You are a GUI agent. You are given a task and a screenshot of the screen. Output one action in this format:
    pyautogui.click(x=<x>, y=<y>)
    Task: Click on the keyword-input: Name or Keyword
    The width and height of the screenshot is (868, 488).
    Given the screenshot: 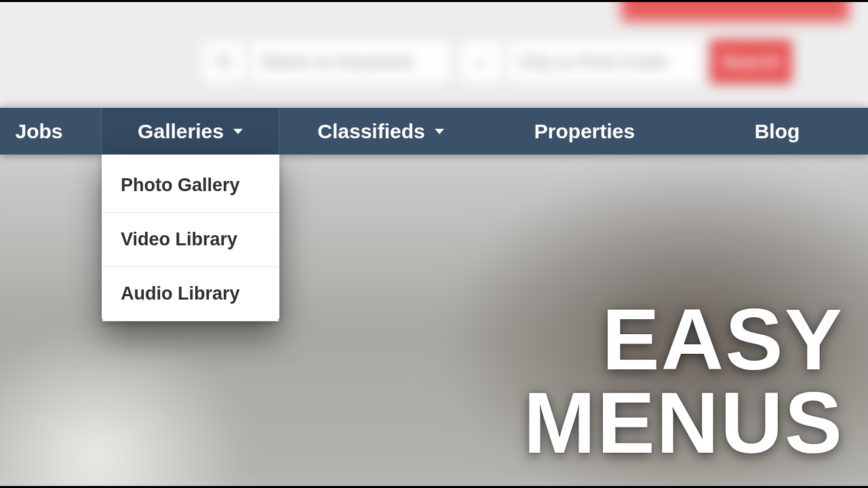 What is the action you would take?
    pyautogui.click(x=350, y=62)
    